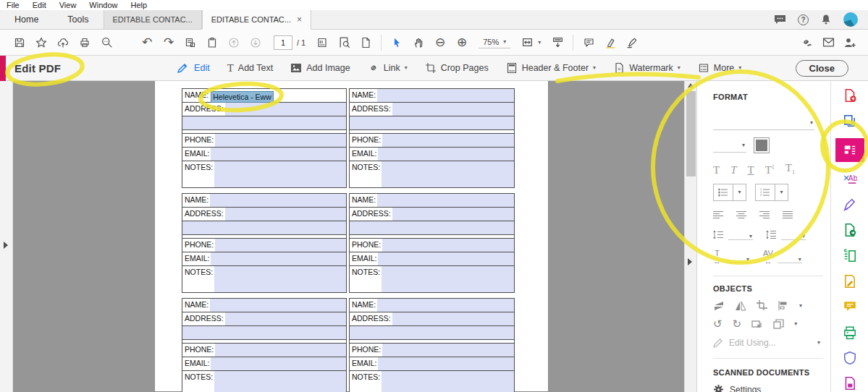  Describe the element at coordinates (388, 68) in the screenshot. I see `link-menu-button: Link▾` at that location.